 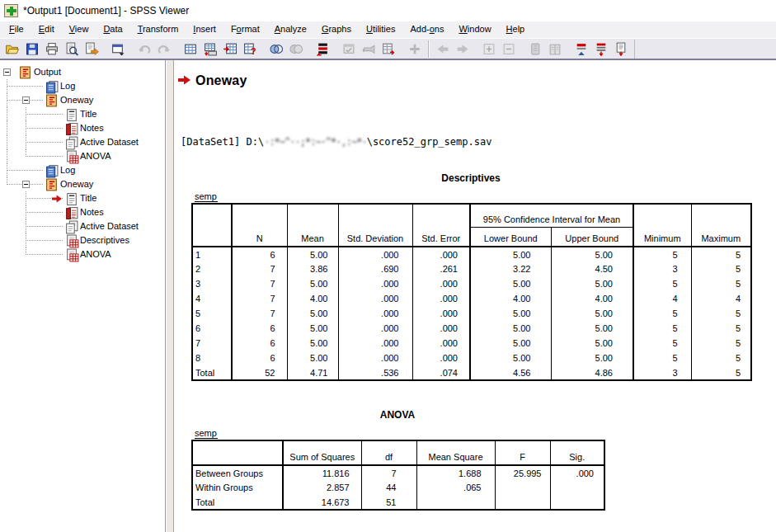 I want to click on menu-add-ons: Add-ons, so click(x=427, y=30).